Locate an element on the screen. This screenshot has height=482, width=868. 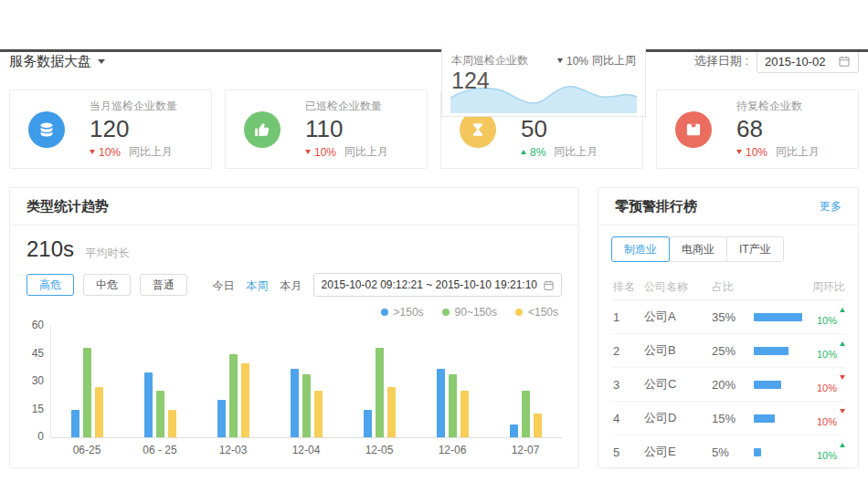
x-tick-label: 12-07 is located at coordinates (525, 450).